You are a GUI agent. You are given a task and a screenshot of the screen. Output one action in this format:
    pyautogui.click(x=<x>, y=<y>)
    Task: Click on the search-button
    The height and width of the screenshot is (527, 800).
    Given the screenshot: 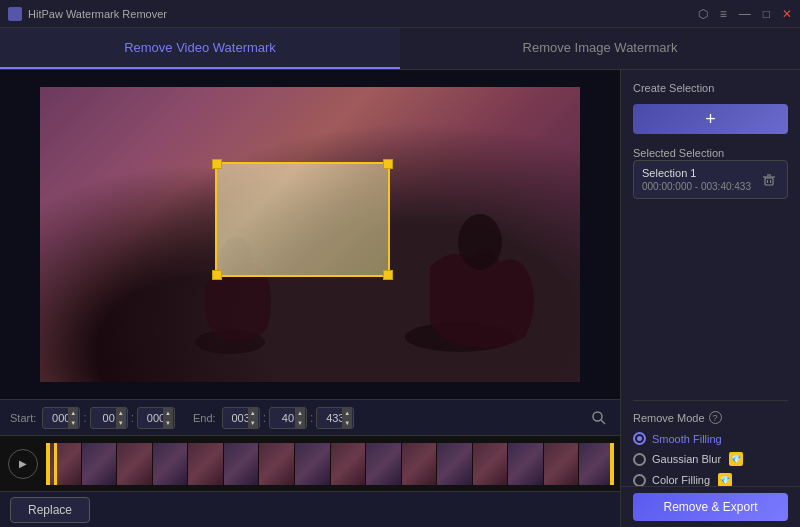 What is the action you would take?
    pyautogui.click(x=599, y=418)
    